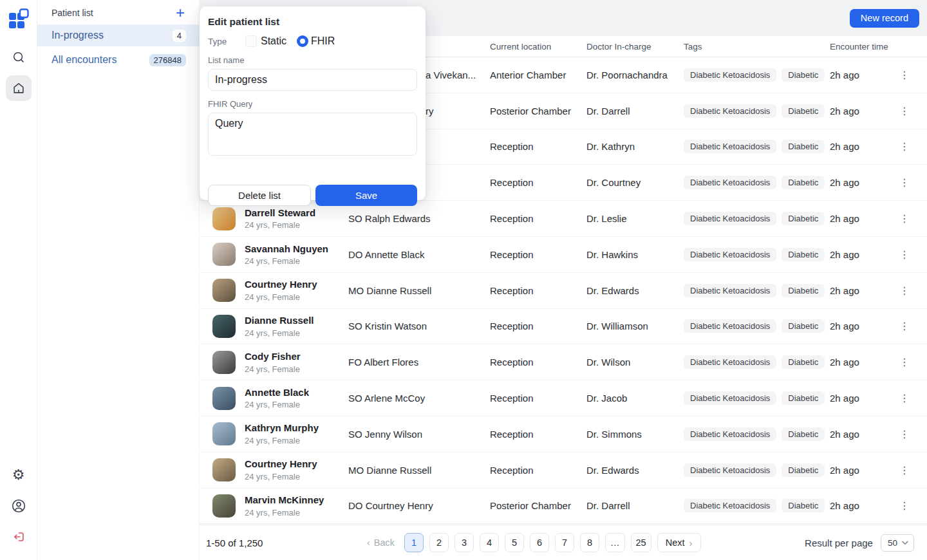 The height and width of the screenshot is (560, 927). I want to click on doctor-cell: Dr. Leslie, so click(635, 219).